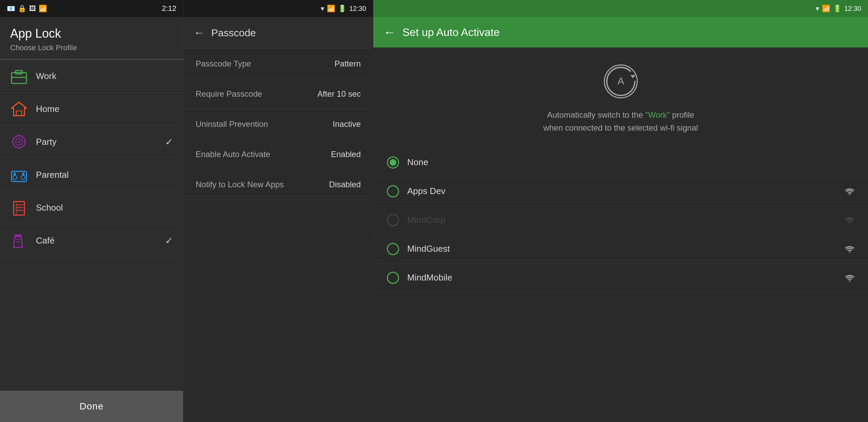  I want to click on profile-item-party: Party ✓, so click(92, 142).